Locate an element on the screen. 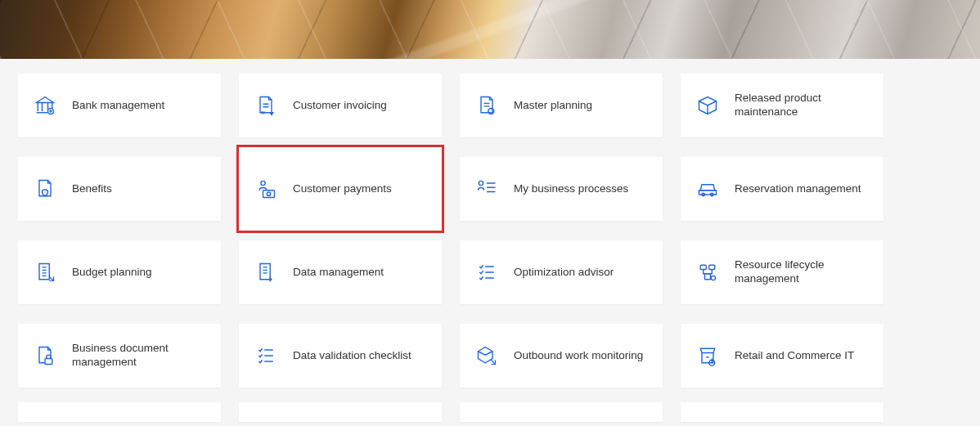 The width and height of the screenshot is (980, 426). tile-label: Business document management is located at coordinates (139, 356).